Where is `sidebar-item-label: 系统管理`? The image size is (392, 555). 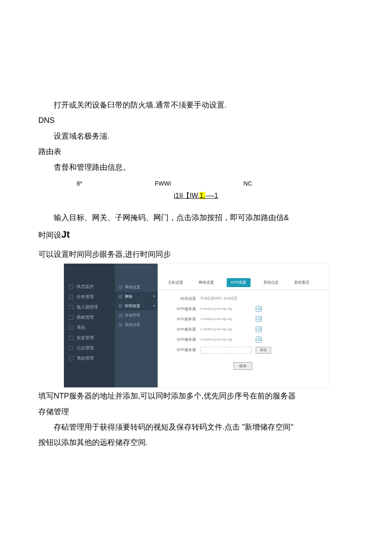
sidebar-item-label: 系统管理 is located at coordinates (85, 358).